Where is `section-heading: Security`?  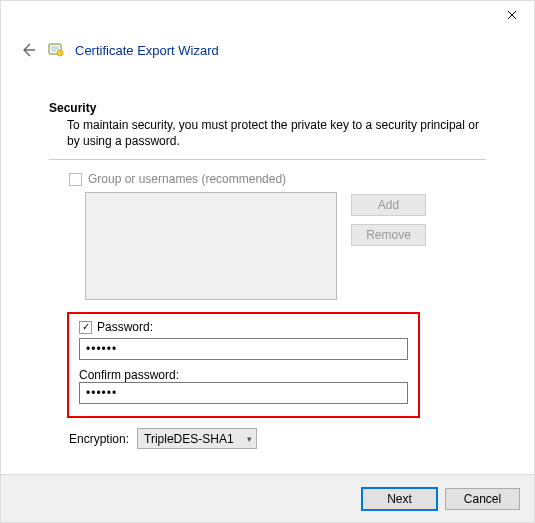 section-heading: Security is located at coordinates (268, 108).